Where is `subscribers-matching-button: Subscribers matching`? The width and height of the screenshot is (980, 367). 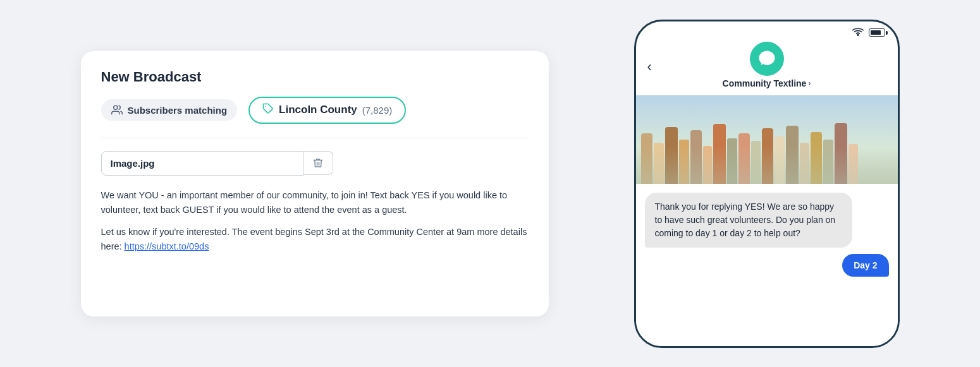
subscribers-matching-button: Subscribers matching is located at coordinates (169, 110).